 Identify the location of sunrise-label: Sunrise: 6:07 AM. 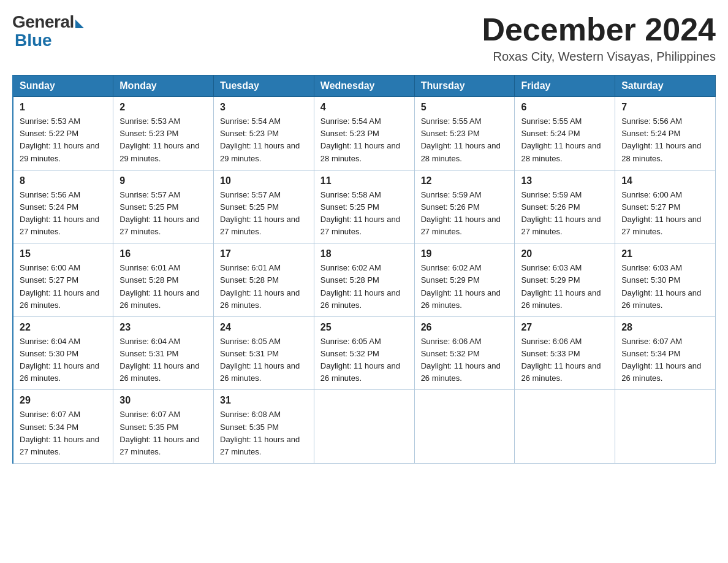
(50, 415).